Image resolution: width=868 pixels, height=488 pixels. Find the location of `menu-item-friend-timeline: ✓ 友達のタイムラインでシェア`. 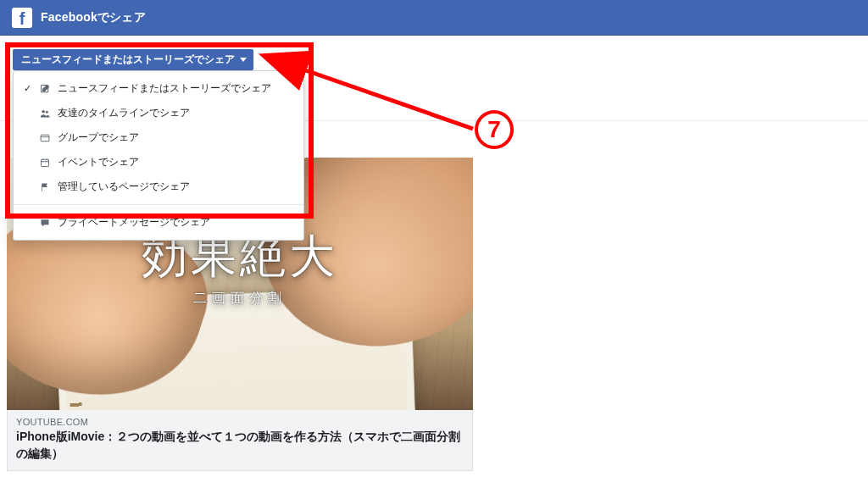

menu-item-friend-timeline: ✓ 友達のタイムラインでシェア is located at coordinates (159, 114).